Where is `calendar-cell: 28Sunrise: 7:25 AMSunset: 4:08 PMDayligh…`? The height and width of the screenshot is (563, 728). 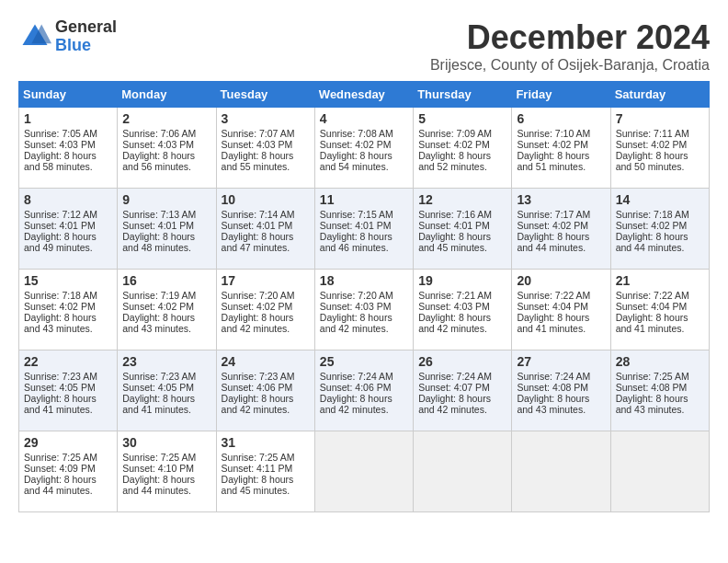
calendar-cell: 28Sunrise: 7:25 AMSunset: 4:08 PMDayligh… is located at coordinates (660, 391).